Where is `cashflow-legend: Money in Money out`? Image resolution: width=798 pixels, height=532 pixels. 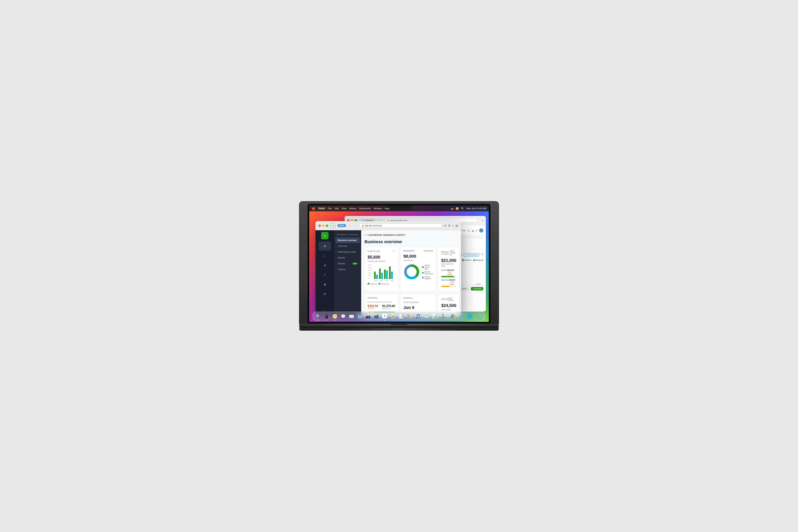 cashflow-legend: Money in Money out is located at coordinates (381, 284).